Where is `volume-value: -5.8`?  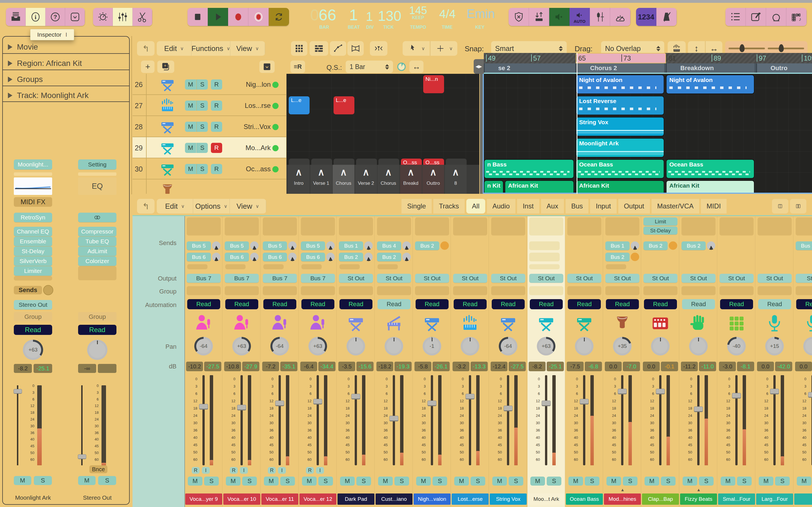
volume-value: -5.8 is located at coordinates (423, 367).